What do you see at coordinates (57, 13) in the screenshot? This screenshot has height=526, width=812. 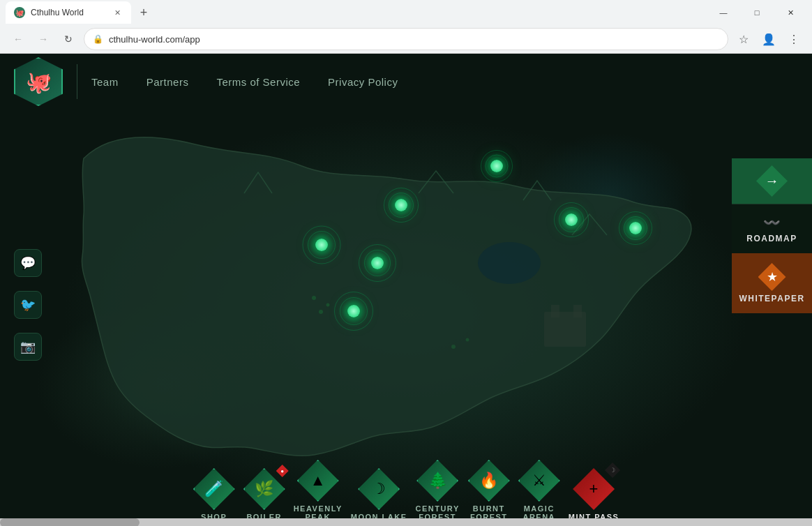 I see `tab-title: Cthulhu World` at bounding box center [57, 13].